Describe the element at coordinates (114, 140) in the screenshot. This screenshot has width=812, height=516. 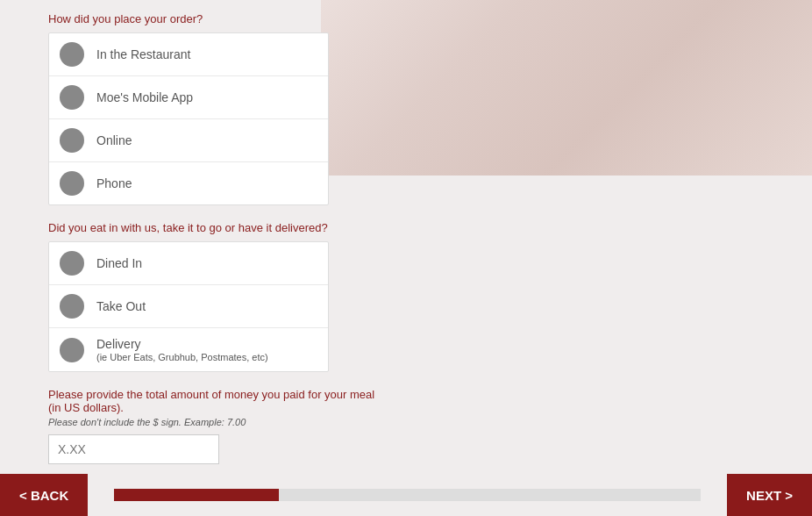
I see `option-online-label: Online` at that location.